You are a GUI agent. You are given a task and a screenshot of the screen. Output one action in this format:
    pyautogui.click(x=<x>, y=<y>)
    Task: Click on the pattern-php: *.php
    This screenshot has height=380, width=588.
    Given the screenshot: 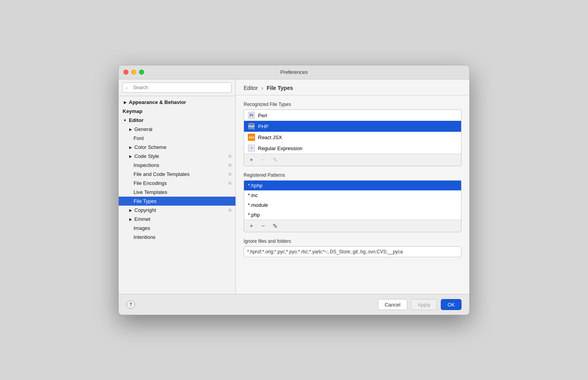 What is the action you would take?
    pyautogui.click(x=353, y=215)
    